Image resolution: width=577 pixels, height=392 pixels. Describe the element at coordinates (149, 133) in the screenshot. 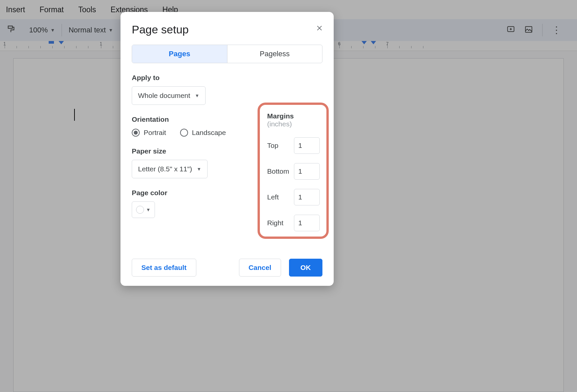

I see `orientation-portrait: Portrait` at that location.